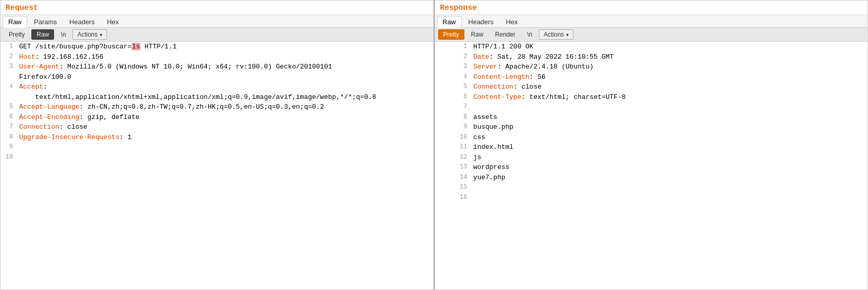  What do you see at coordinates (9, 147) in the screenshot?
I see `line-number: 9` at bounding box center [9, 147].